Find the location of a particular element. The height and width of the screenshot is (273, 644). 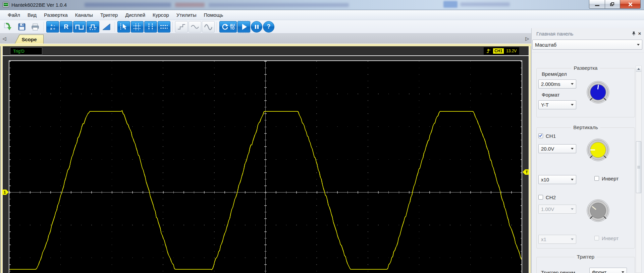

trigger-marker-label: T is located at coordinates (527, 172).